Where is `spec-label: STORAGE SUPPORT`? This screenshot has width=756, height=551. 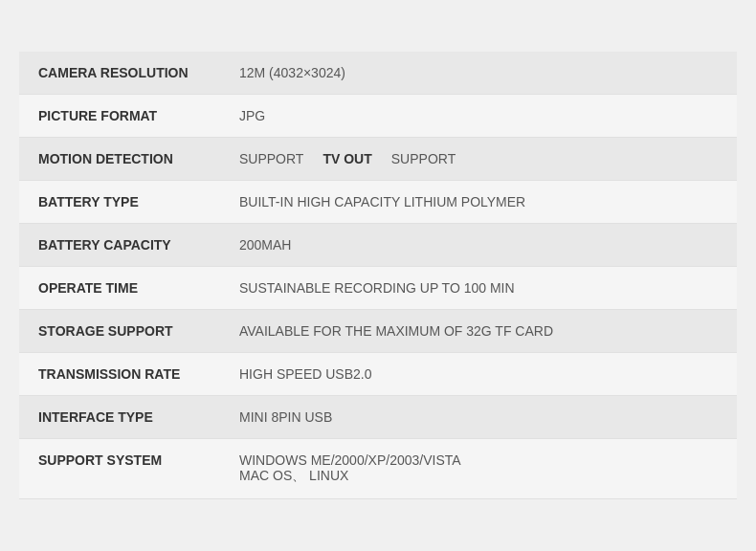
spec-label: STORAGE SUPPORT is located at coordinates (124, 331).